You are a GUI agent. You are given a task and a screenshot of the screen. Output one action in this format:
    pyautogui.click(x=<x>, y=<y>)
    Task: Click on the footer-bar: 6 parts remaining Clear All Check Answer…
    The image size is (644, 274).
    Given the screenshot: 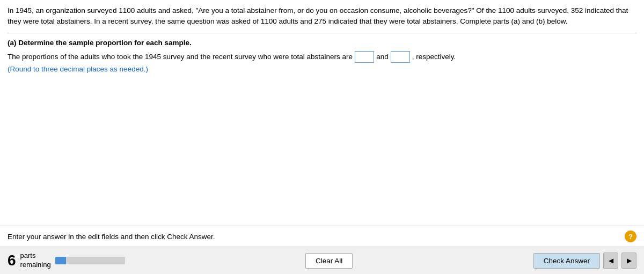 What is the action you would take?
    pyautogui.click(x=322, y=260)
    